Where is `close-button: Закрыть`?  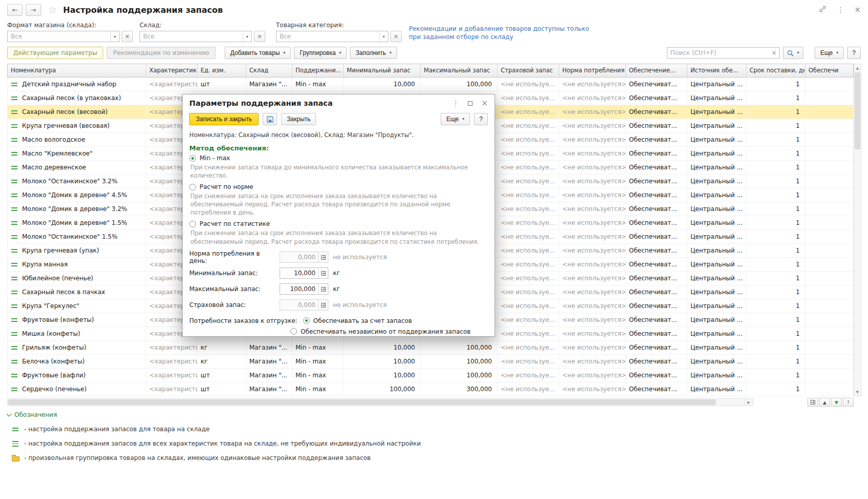 close-button: Закрыть is located at coordinates (299, 119).